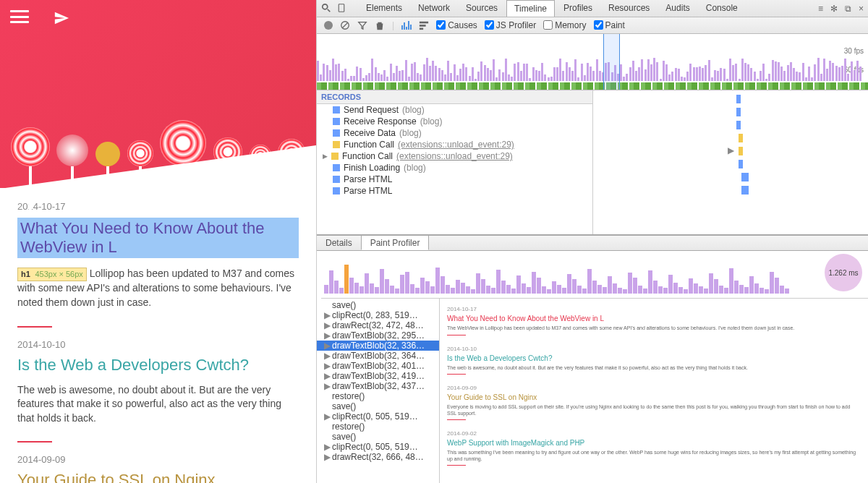  What do you see at coordinates (158, 207) in the screenshot?
I see `post-date: 2014-10-17` at bounding box center [158, 207].